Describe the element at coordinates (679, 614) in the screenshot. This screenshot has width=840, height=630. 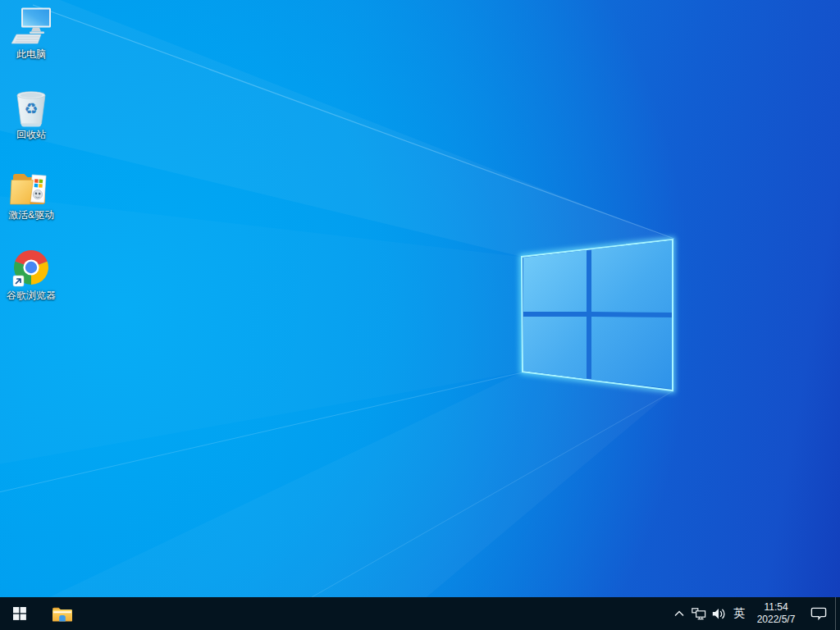
I see `tray-chevron-up-button` at that location.